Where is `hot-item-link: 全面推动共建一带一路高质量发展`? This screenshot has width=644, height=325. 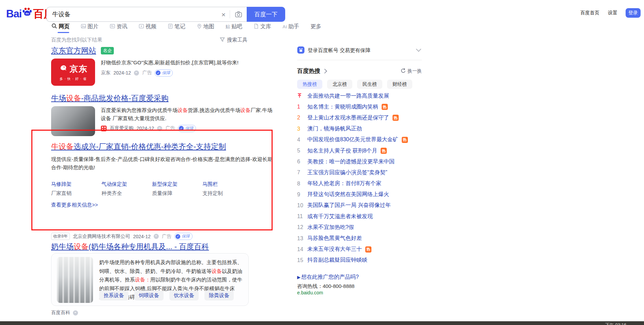 hot-item-link: 全面推动共建一带一路高质量发展 is located at coordinates (348, 96).